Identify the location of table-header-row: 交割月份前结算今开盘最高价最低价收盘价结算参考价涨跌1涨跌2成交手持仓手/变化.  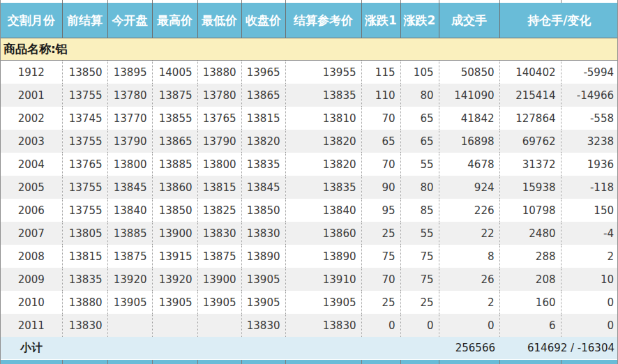
(310, 21).